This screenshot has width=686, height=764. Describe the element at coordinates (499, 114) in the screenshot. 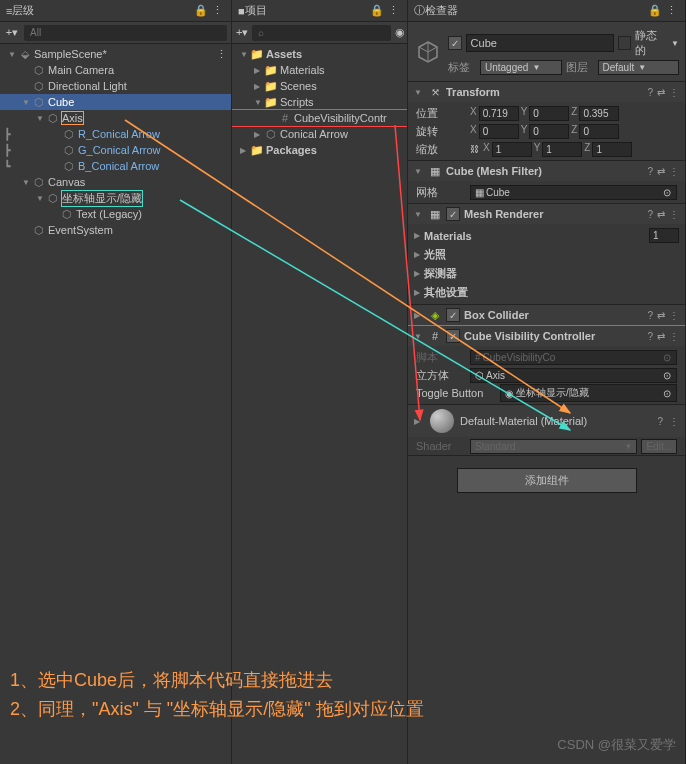

I see `pos-x` at that location.